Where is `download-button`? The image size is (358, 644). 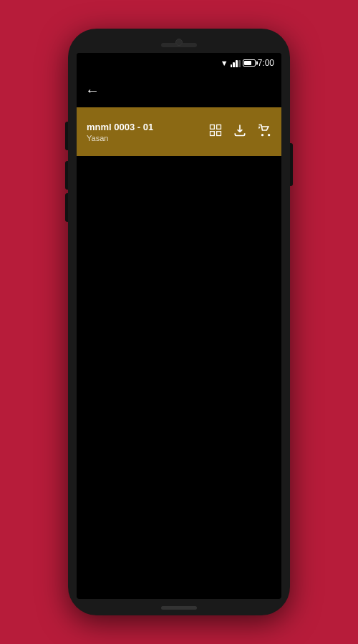 download-button is located at coordinates (240, 132).